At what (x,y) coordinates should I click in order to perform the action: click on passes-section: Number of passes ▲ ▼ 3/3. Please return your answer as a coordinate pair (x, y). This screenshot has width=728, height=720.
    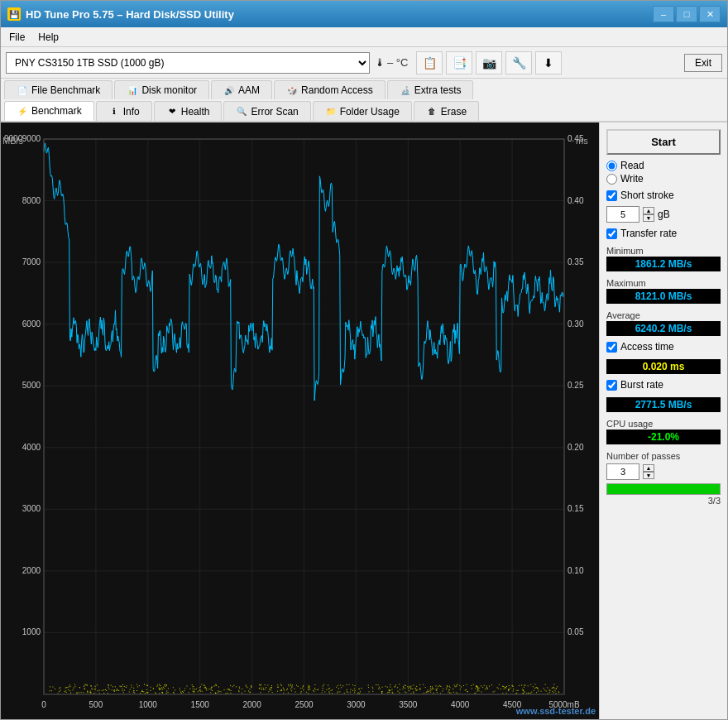
    Looking at the image, I should click on (663, 478).